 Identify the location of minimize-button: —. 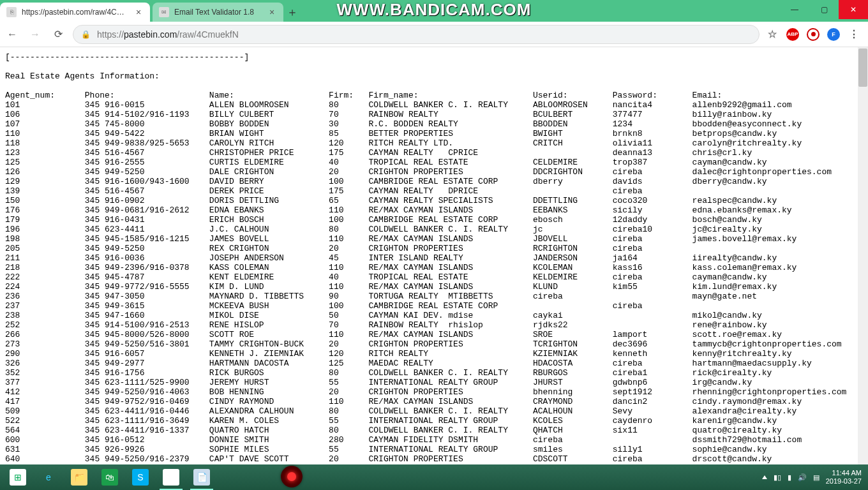
(795, 10).